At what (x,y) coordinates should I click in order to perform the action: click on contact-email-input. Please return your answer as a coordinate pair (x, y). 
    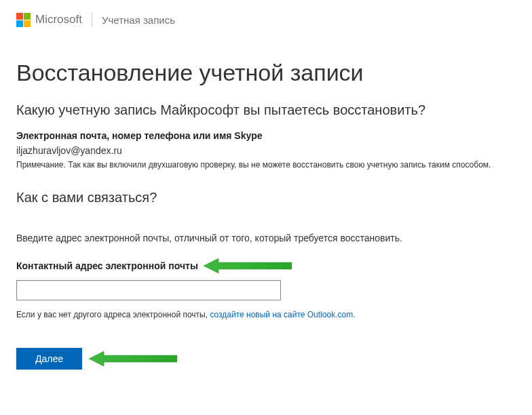
    Looking at the image, I should click on (149, 290).